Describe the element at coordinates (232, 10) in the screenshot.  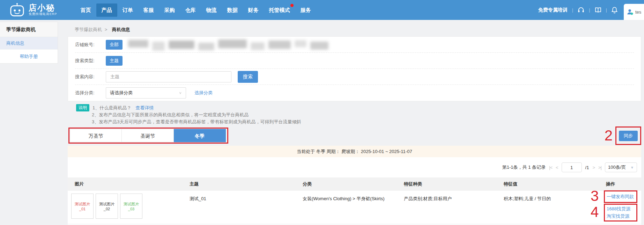
I see `nav-item-data: 数据` at that location.